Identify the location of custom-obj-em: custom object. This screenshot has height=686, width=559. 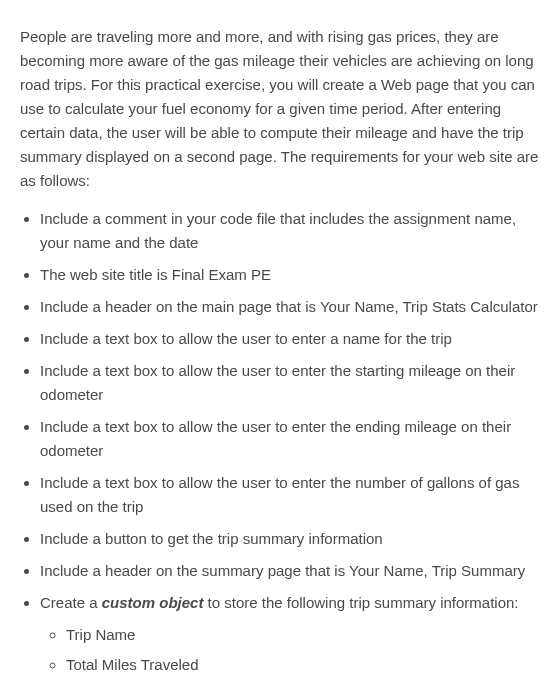
(153, 602).